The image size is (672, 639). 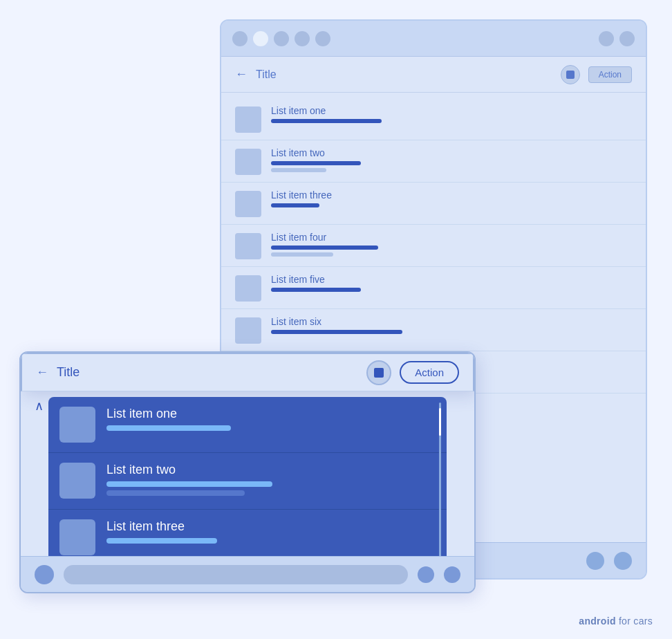 What do you see at coordinates (440, 422) in the screenshot?
I see `scroll-thumb` at bounding box center [440, 422].